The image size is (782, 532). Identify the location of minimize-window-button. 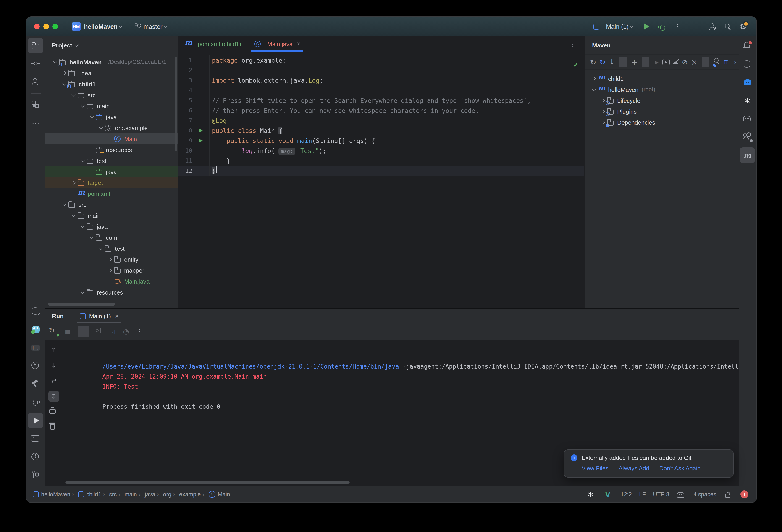
(46, 27).